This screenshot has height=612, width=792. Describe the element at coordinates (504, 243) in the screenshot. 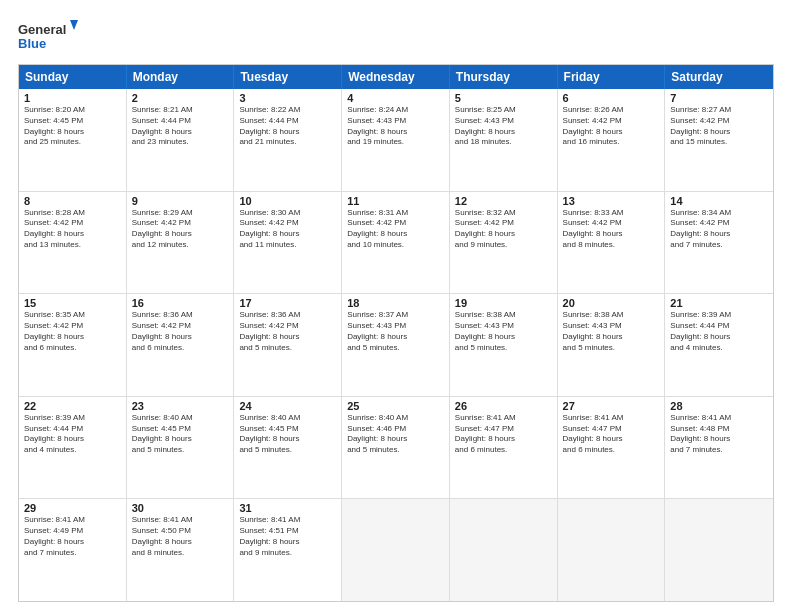

I see `cell-1-4: 12Sunrise: 8:32 AM Sunset: 4:42 PM Dayli…` at that location.